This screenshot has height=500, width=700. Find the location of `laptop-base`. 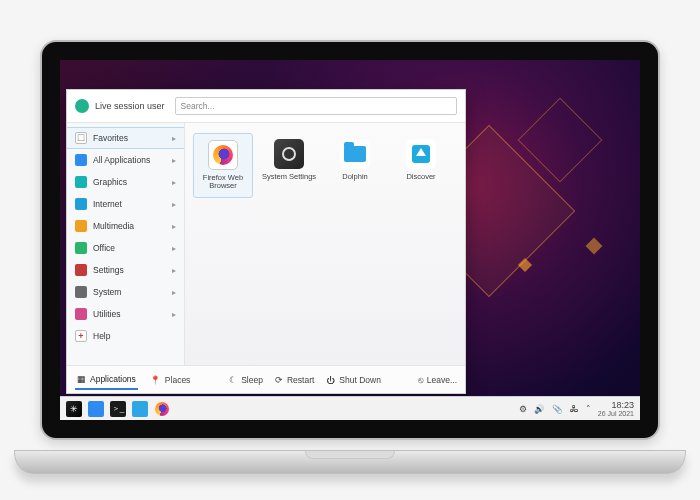

laptop-base is located at coordinates (350, 462).